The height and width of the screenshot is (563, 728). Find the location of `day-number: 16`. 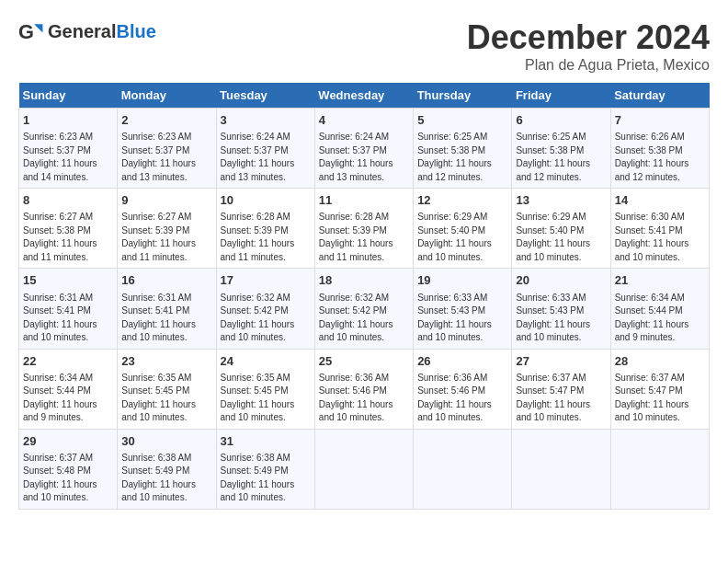

day-number: 16 is located at coordinates (166, 281).